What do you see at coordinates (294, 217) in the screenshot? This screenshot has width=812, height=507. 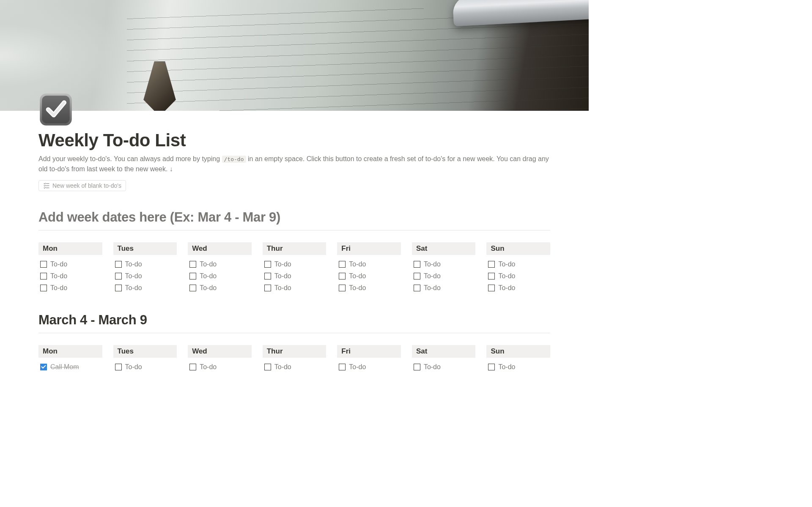 I see `section-heading: Add week dates here (Ex: Mar 4 - Mar 9)` at bounding box center [294, 217].